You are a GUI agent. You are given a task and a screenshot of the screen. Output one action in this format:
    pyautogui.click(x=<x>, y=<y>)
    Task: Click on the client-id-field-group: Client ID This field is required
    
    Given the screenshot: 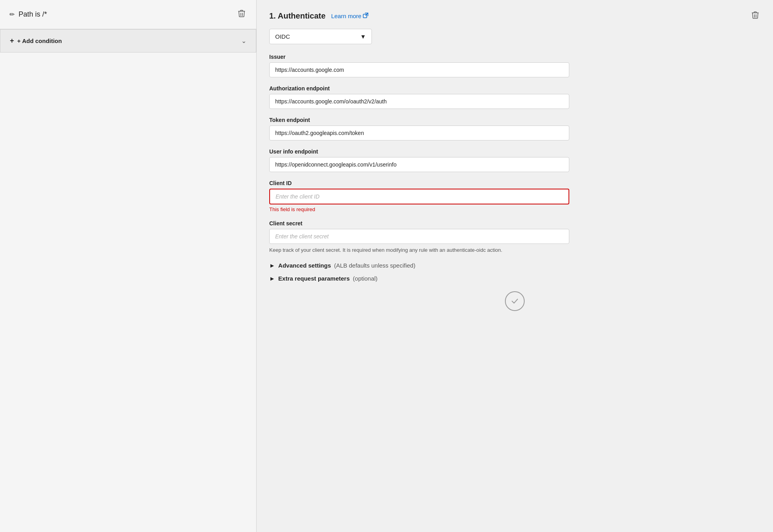 What is the action you would take?
    pyautogui.click(x=515, y=196)
    